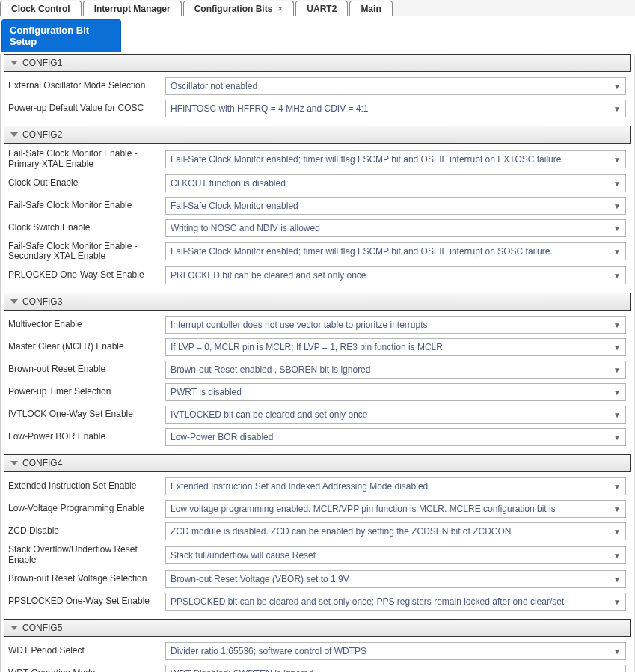 This screenshot has height=672, width=635. I want to click on config-row: PPSLOCKED One-Way Set Enable PPSLOCKED b…, so click(317, 602).